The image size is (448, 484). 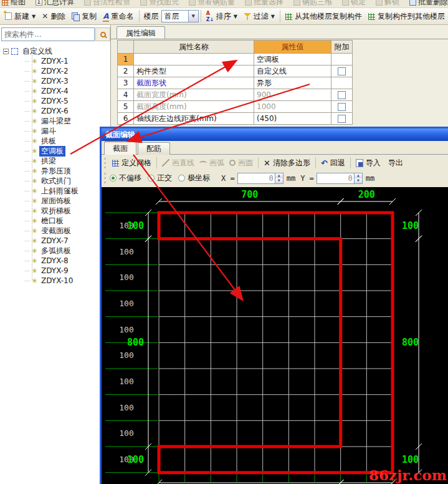 What do you see at coordinates (55, 51) in the screenshot?
I see `tree-root-item: 自定义线` at bounding box center [55, 51].